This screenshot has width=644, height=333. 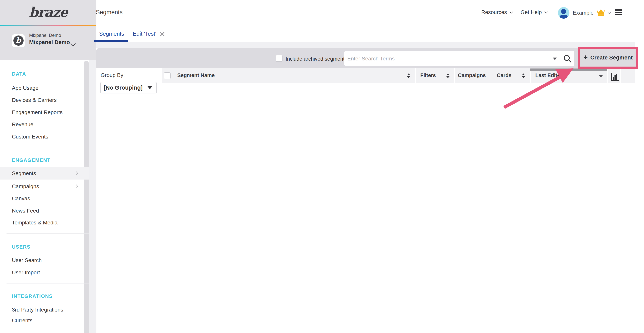 I want to click on search-icon, so click(x=568, y=59).